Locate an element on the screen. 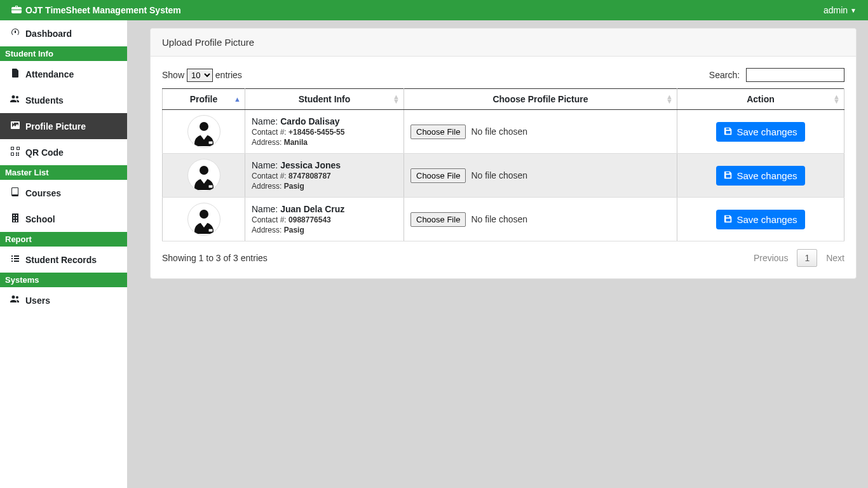 The image size is (868, 488). col-header-choose: Choose Profile Picture ▲▼ is located at coordinates (541, 99).